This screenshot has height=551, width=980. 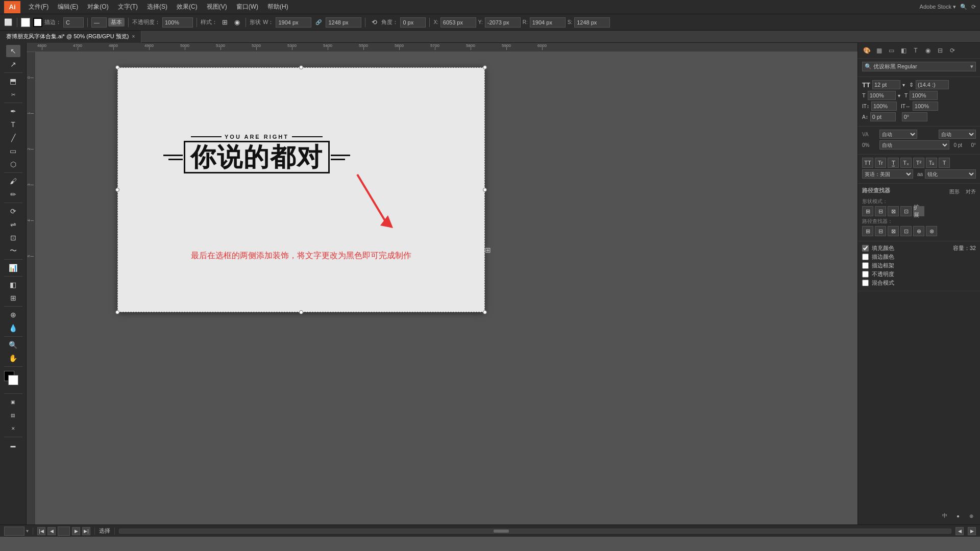 I want to click on t-dot-btn: T̲, so click(x=893, y=163).